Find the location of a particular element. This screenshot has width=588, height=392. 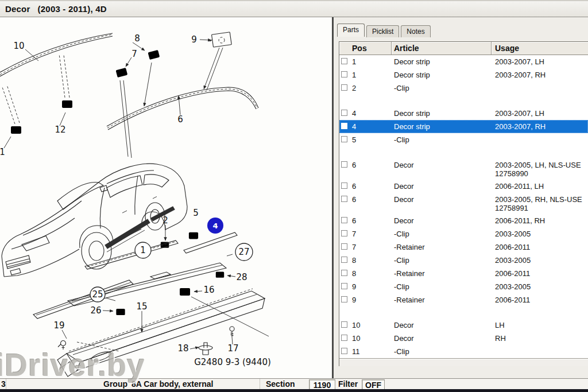

tab-picklist: Picklist is located at coordinates (382, 31).